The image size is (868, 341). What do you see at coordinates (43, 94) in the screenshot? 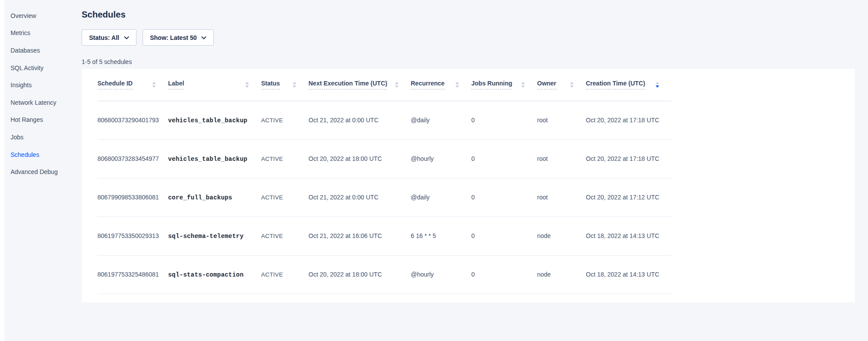
I see `sidebar-nav: Overview Metrics Databases SQL Activity …` at bounding box center [43, 94].